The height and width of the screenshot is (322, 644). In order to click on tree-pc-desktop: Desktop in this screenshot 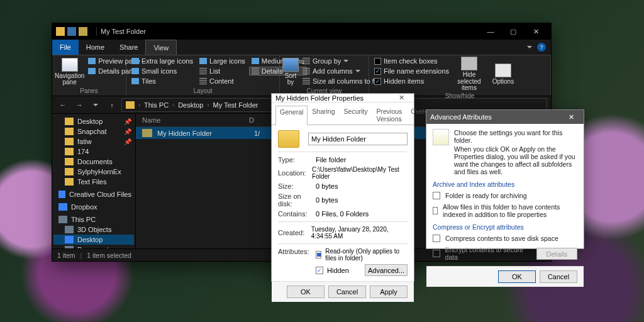, I will do `click(94, 240)`.